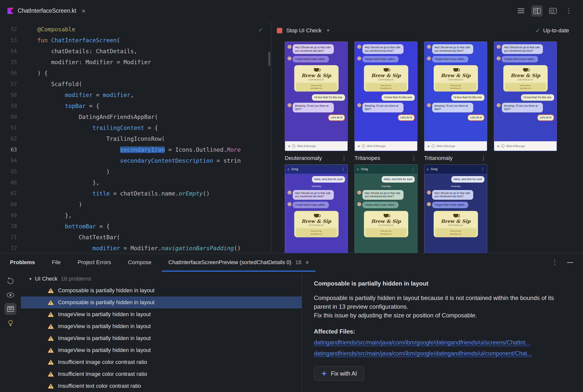  What do you see at coordinates (139, 150) in the screenshot?
I see `code-text: secondaryIcon = Icons.Outlined.More` at bounding box center [139, 150].